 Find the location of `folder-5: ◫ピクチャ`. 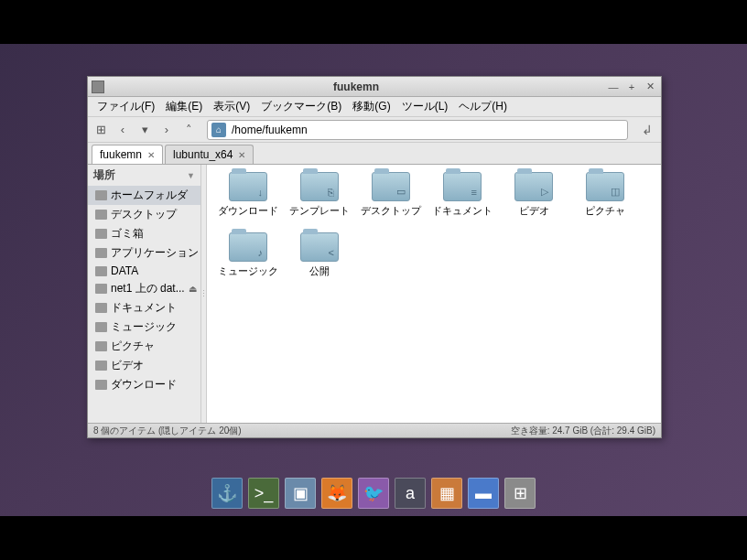

folder-5: ◫ピクチャ is located at coordinates (605, 200).